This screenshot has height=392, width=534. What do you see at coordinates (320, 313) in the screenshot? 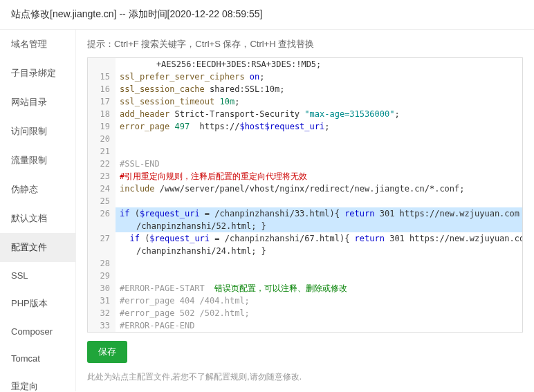
I see `code-line: #error_page 502 /502.html;` at bounding box center [320, 313].